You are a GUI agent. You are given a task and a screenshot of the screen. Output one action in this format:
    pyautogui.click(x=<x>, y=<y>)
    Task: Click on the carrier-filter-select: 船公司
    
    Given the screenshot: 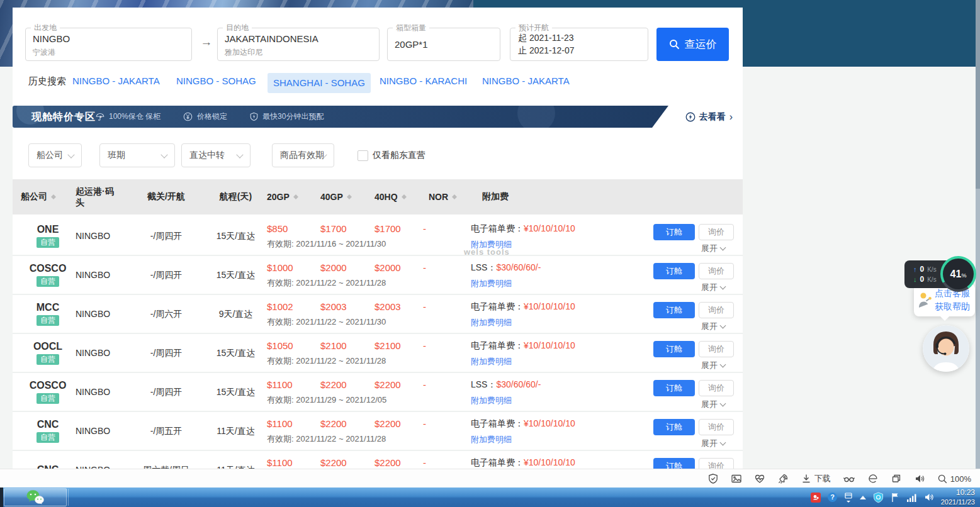 What is the action you would take?
    pyautogui.click(x=55, y=155)
    